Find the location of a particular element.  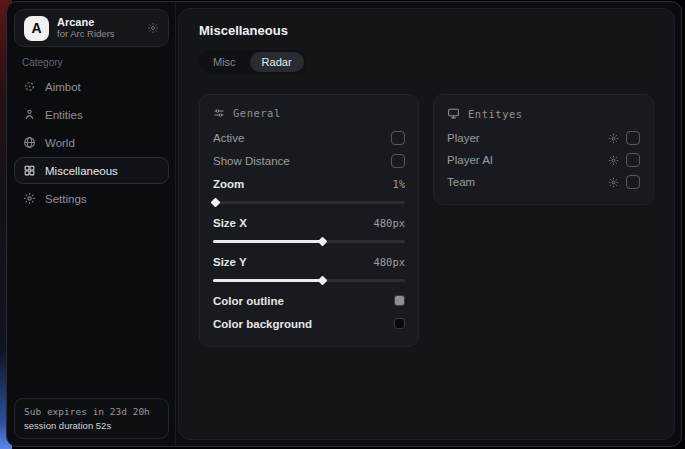

tab-radar: Radar is located at coordinates (277, 62).